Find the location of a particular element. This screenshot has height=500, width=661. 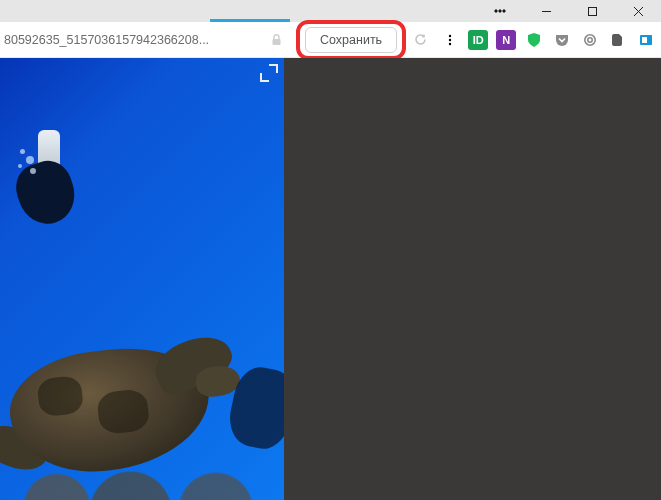

address-toolbar: 80592635_5157036157942366208... Сохранит… is located at coordinates (330, 40).